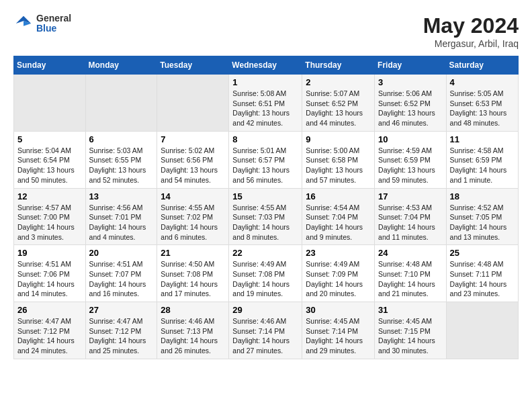 This screenshot has height=411, width=532. What do you see at coordinates (410, 253) in the screenshot?
I see `day-number: 24` at bounding box center [410, 253].